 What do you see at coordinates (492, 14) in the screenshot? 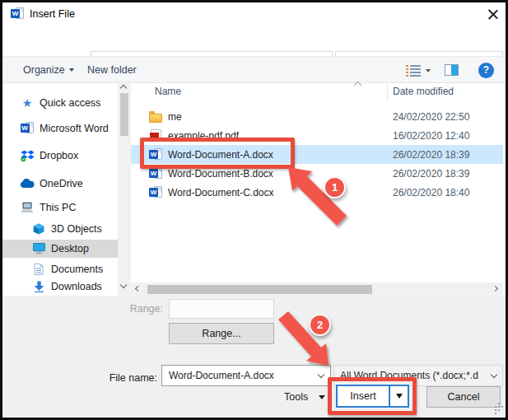
I see `close-icon` at bounding box center [492, 14].